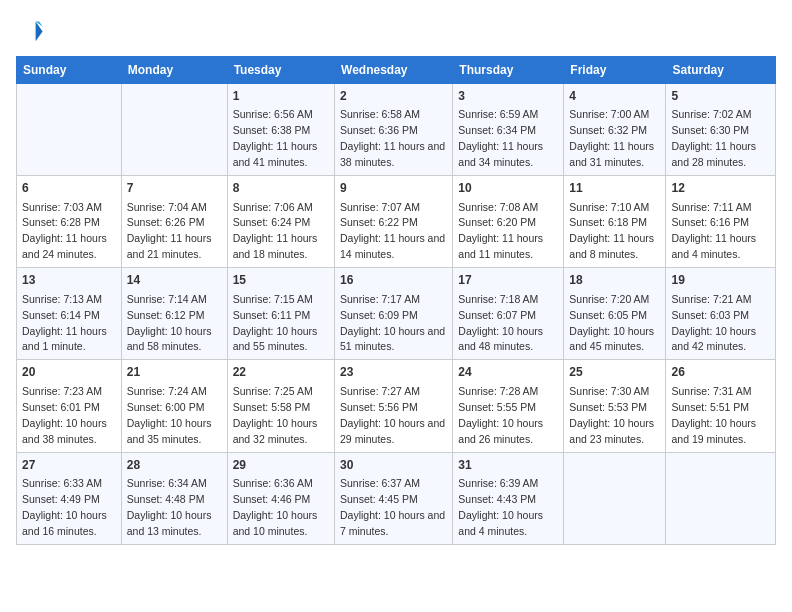 The width and height of the screenshot is (792, 612). I want to click on day-number: 29, so click(281, 466).